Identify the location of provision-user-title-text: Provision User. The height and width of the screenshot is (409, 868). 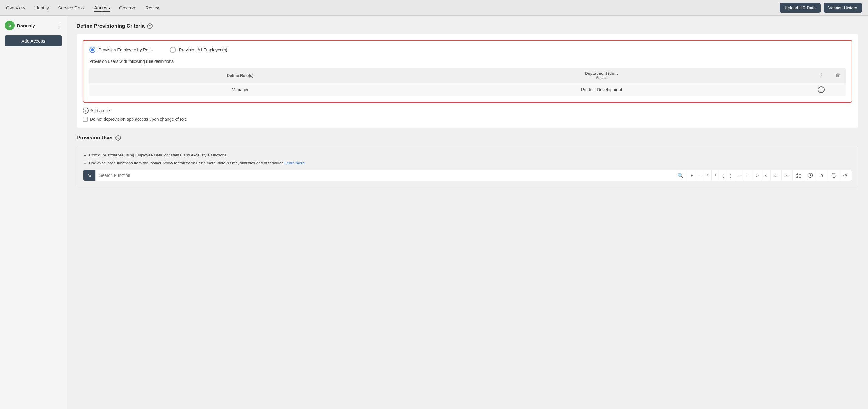
(95, 138).